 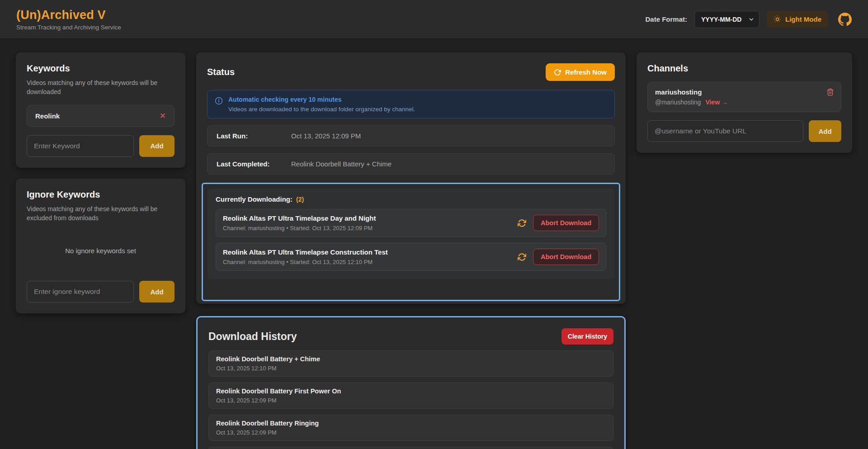 What do you see at coordinates (744, 69) in the screenshot?
I see `channels-title: Channels` at bounding box center [744, 69].